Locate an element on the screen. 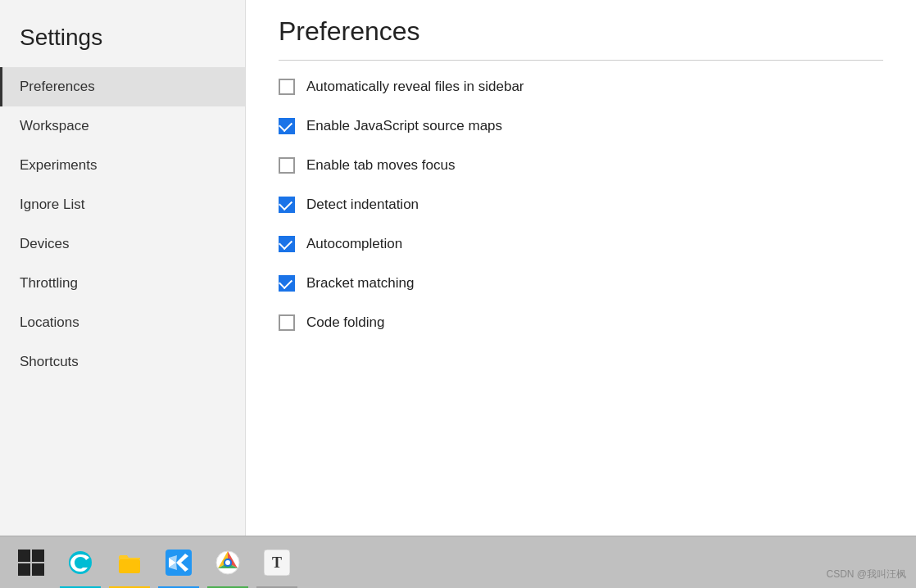 This screenshot has width=916, height=588. setting-label-js-source-maps: Enable JavaScript source maps is located at coordinates (390, 126).